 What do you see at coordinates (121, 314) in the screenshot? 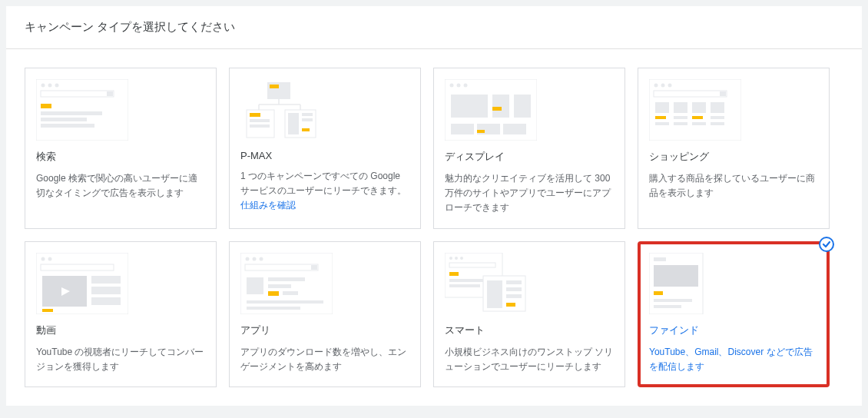
I see `card-video: 動画 YouTube の視聴者にリーチしてコンバージョンを獲得します` at bounding box center [121, 314].